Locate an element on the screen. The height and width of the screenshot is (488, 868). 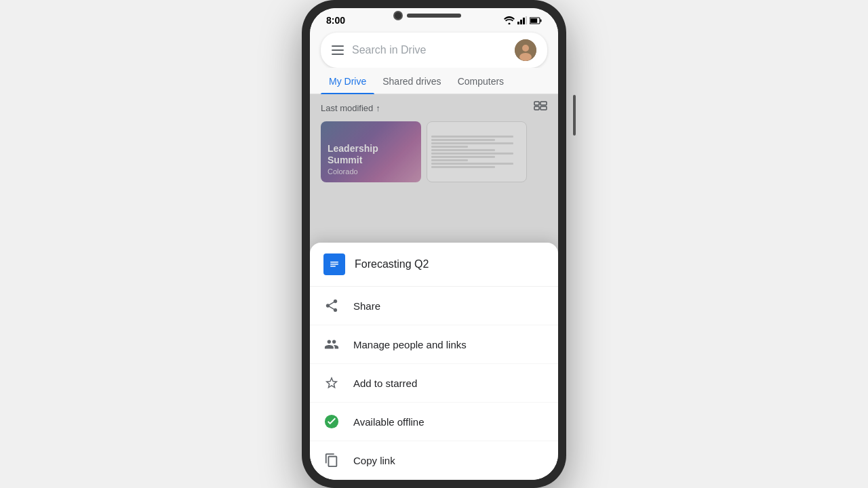
tab-bar: My Drive Shared drives Computers is located at coordinates (434, 81).